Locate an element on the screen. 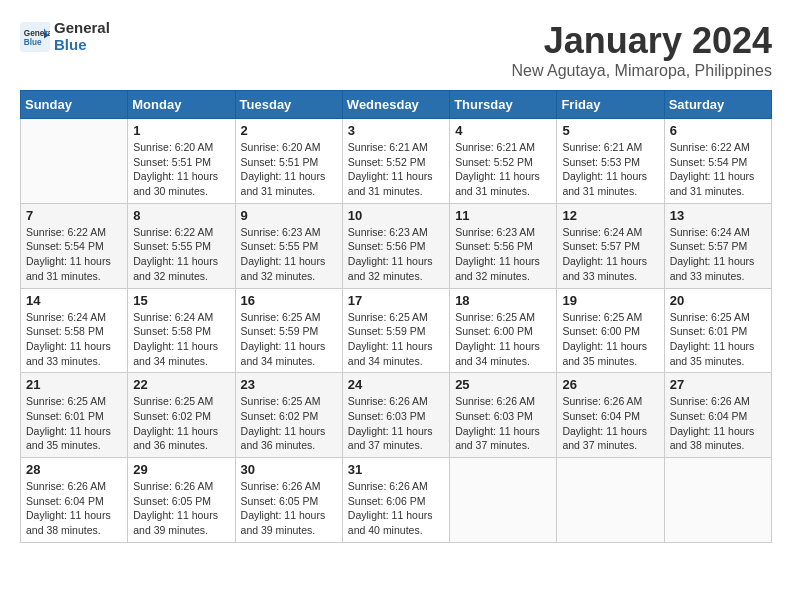  day-cell: 25Sunrise: 6:26 AMSunset: 6:03 PMDayligh… is located at coordinates (504, 416).